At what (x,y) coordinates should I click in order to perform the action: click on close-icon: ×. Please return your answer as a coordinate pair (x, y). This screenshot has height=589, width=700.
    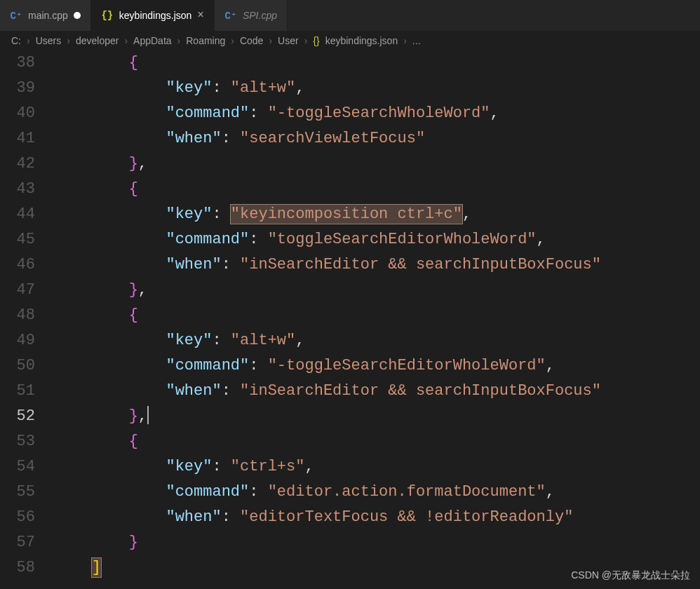
    Looking at the image, I should click on (201, 15).